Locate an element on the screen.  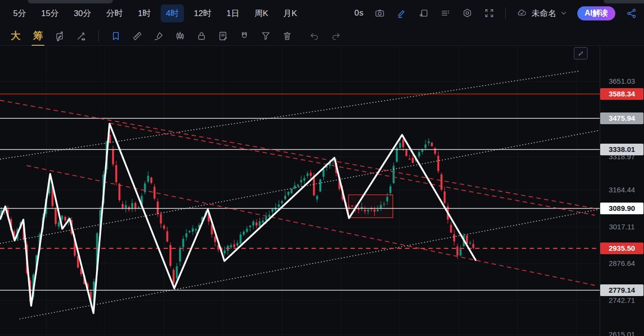
timeframe-row: 5分15分30分分时1时4时12时1日周K月K is located at coordinates (151, 14).